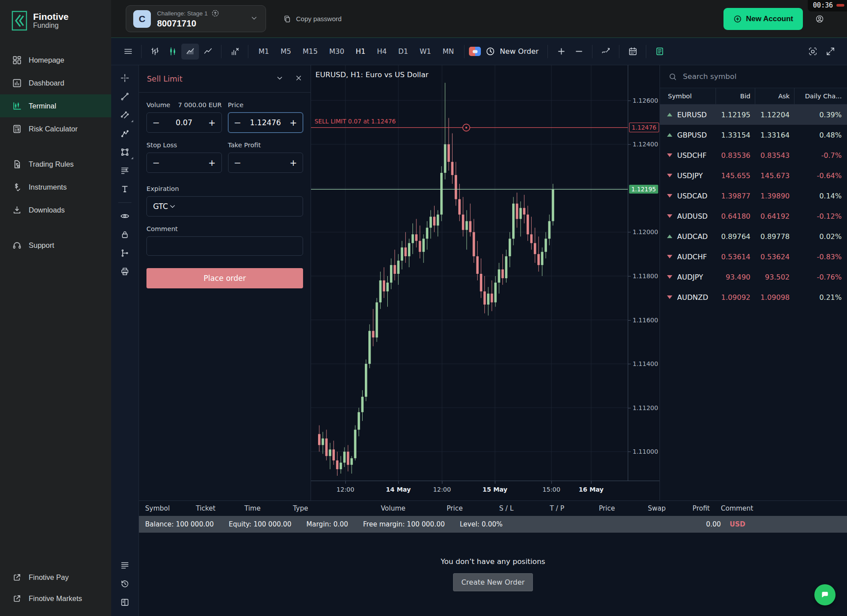 This screenshot has height=616, width=847. What do you see at coordinates (753, 77) in the screenshot?
I see `symbol-search-field: Search symbol` at bounding box center [753, 77].